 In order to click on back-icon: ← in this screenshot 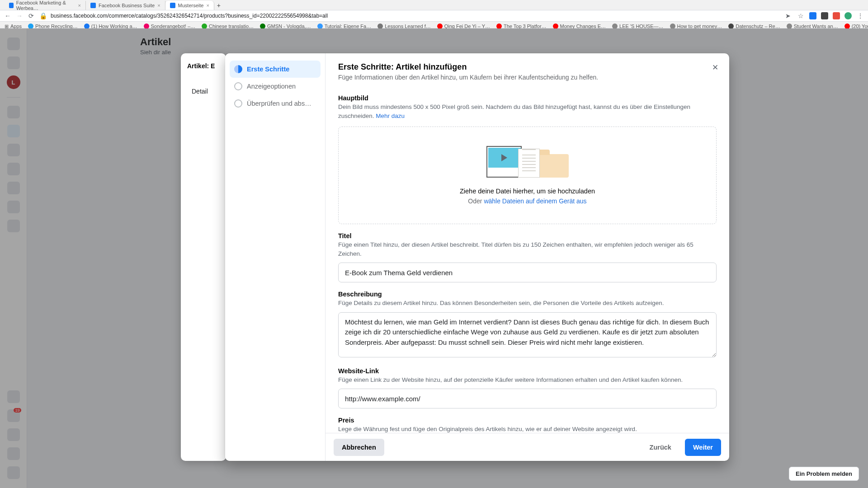, I will do `click(8, 16)`.